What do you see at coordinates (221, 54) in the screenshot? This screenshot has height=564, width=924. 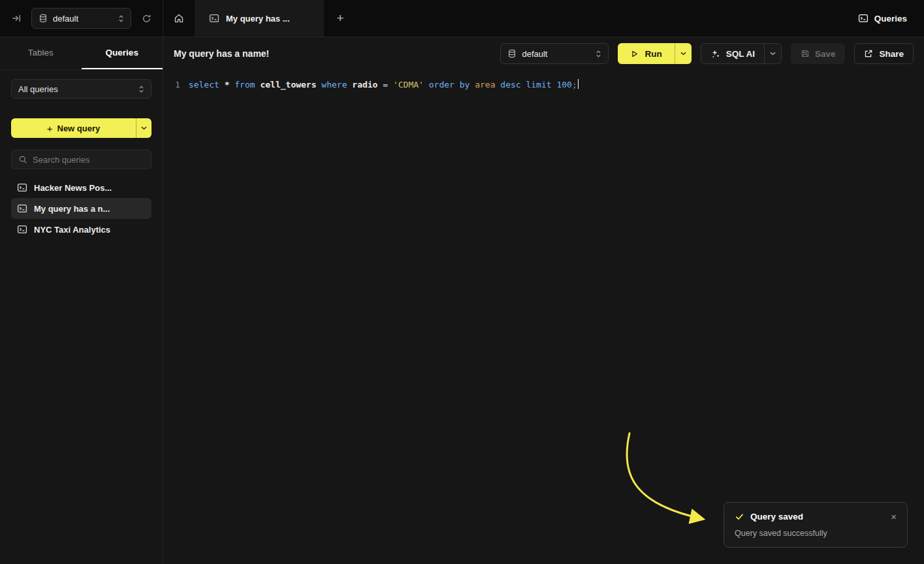 I see `page-title: My query has a name!` at bounding box center [221, 54].